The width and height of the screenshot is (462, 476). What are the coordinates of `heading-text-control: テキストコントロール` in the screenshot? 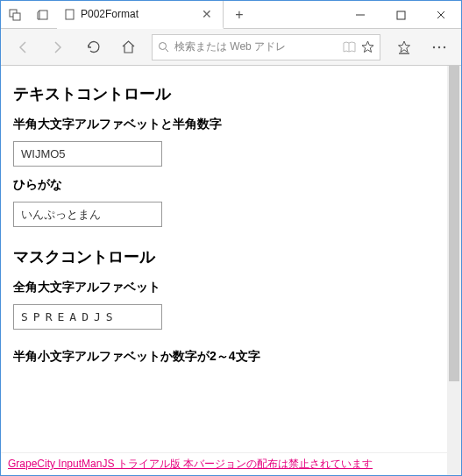 It's located at (231, 94).